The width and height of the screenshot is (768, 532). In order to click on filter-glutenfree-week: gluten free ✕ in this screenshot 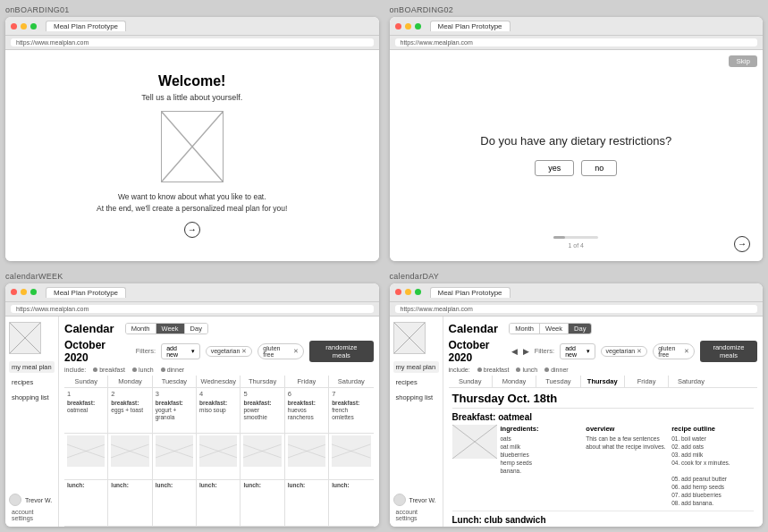, I will do `click(281, 351)`.